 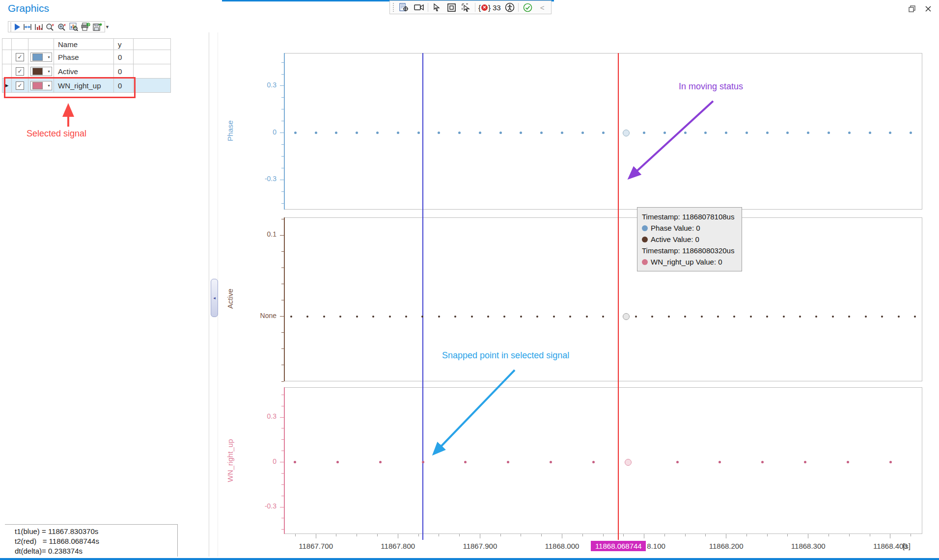 What do you see at coordinates (506, 355) in the screenshot?
I see `snapped-point-annotation: Snapped point in selected signal` at bounding box center [506, 355].